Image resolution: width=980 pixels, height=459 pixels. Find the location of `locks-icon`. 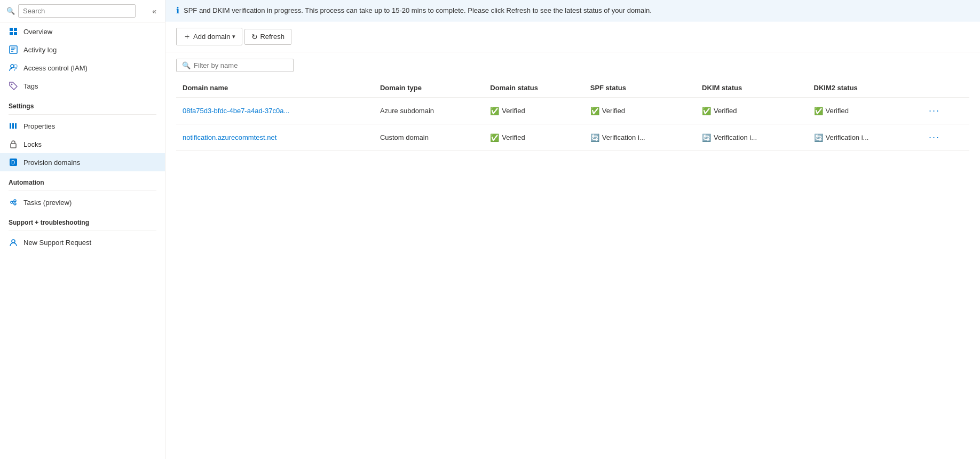

locks-icon is located at coordinates (13, 144).